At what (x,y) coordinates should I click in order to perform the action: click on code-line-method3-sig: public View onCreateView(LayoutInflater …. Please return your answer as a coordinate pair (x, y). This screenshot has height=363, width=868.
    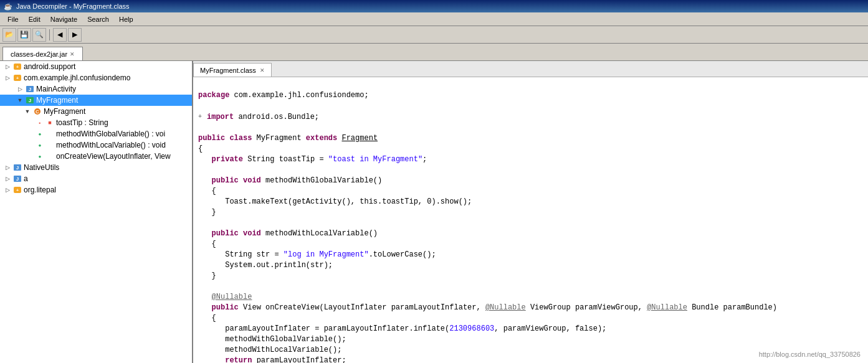
    Looking at the image, I should click on (487, 308).